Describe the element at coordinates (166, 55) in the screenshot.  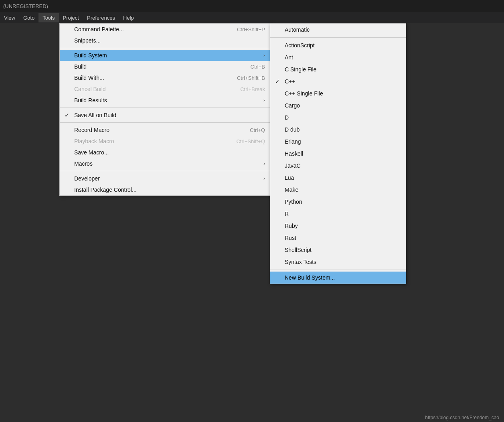
I see `menu-item-build-system: Build System ›` at that location.